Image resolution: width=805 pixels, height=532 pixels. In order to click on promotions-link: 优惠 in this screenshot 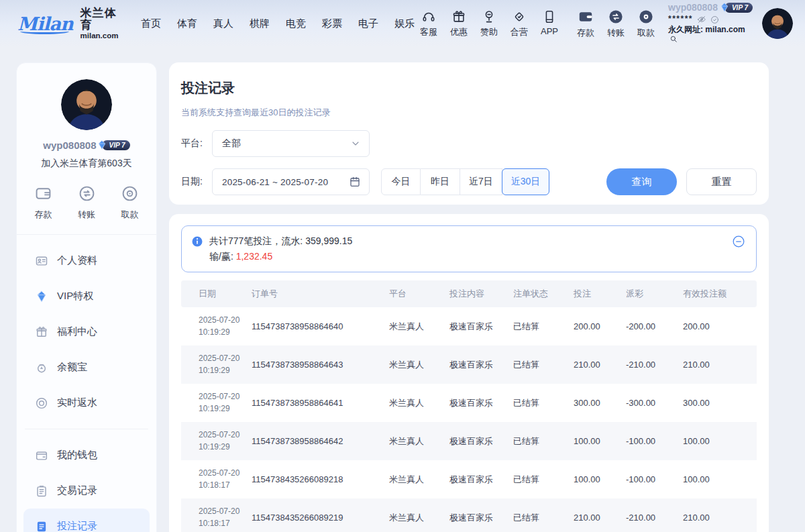, I will do `click(459, 24)`.